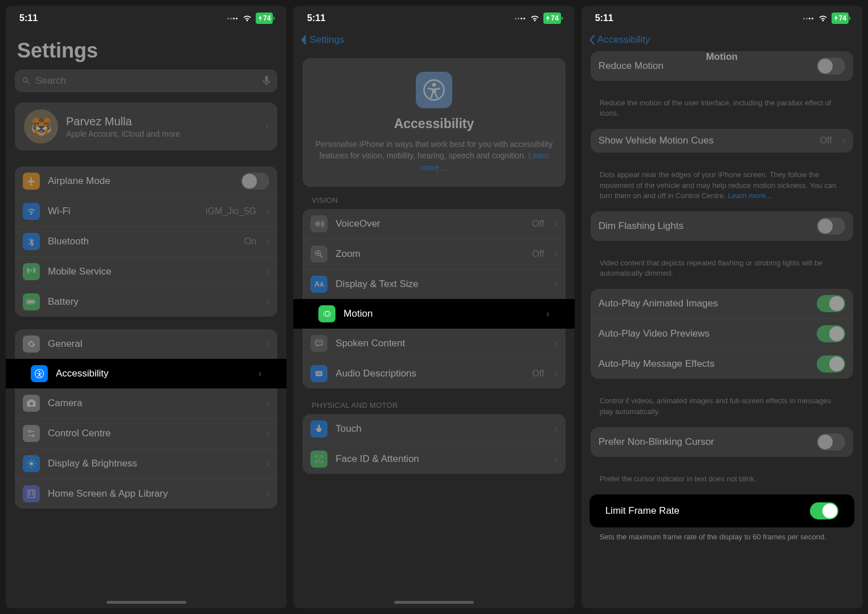 This screenshot has width=868, height=614. I want to click on faceid-icon, so click(319, 459).